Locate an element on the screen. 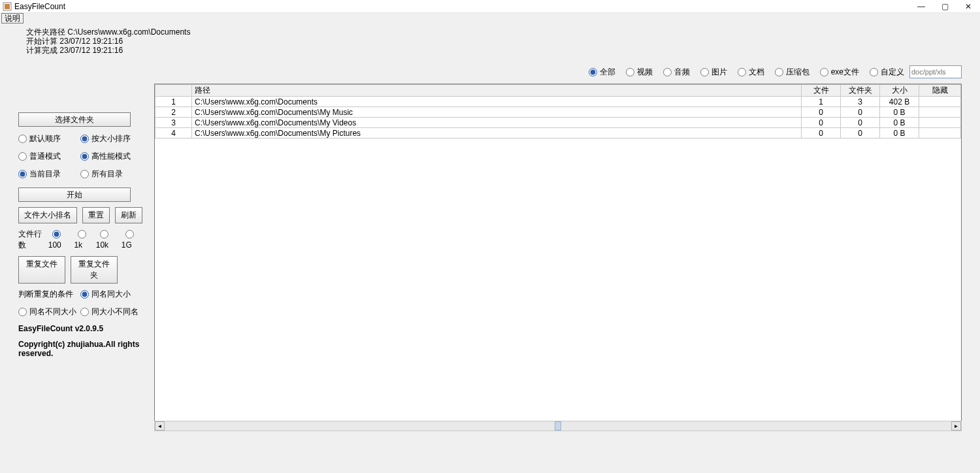 This screenshot has height=473, width=980. version-text: EasyFileCount v2.0.9.5 is located at coordinates (80, 329).